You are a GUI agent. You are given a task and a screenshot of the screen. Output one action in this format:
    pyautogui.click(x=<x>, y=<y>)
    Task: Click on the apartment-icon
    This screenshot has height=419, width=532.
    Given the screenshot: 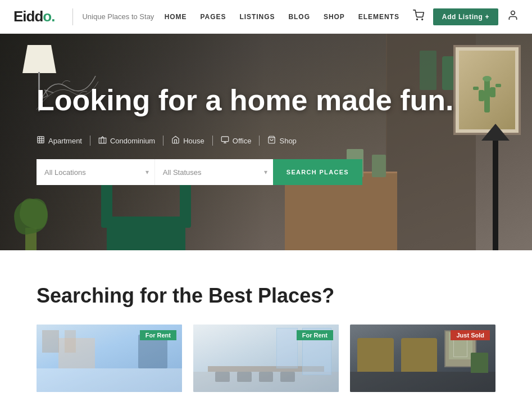 What is the action you would take?
    pyautogui.click(x=40, y=141)
    